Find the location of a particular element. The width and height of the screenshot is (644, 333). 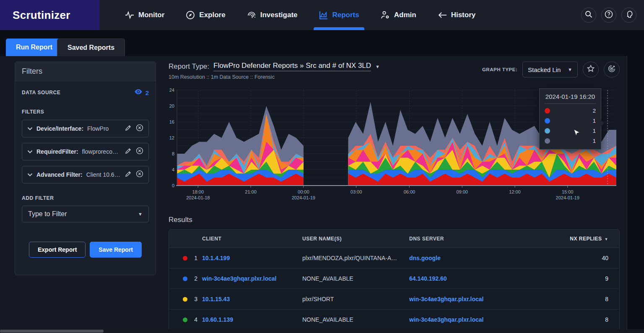

help-button is located at coordinates (609, 15).